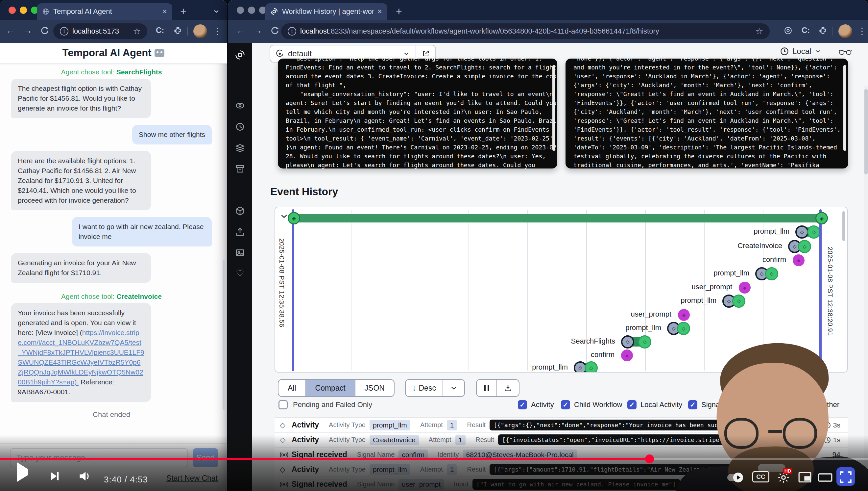 The width and height of the screenshot is (868, 491). What do you see at coordinates (240, 106) in the screenshot?
I see `nav-workflows-icon` at bounding box center [240, 106].